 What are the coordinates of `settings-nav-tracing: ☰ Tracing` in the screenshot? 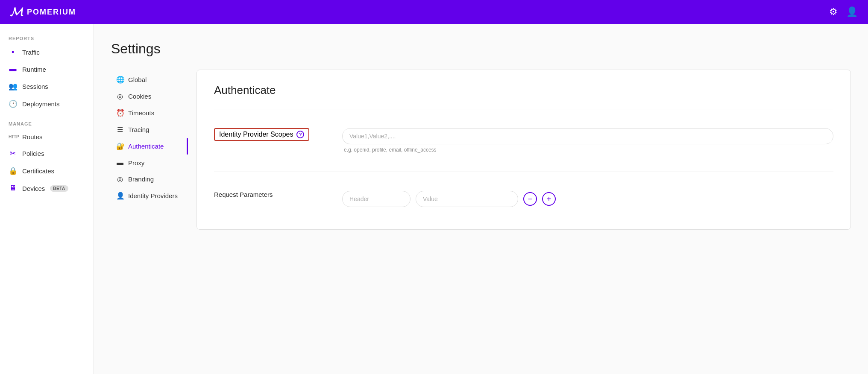 It's located at (150, 130).